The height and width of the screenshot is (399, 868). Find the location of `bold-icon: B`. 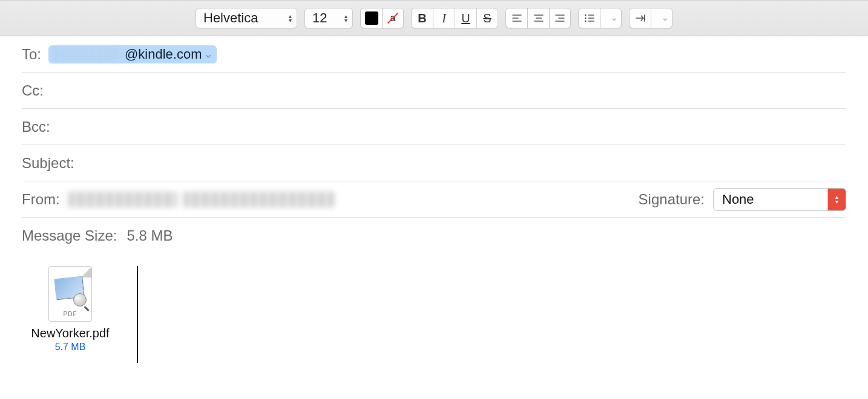

bold-icon: B is located at coordinates (422, 18).